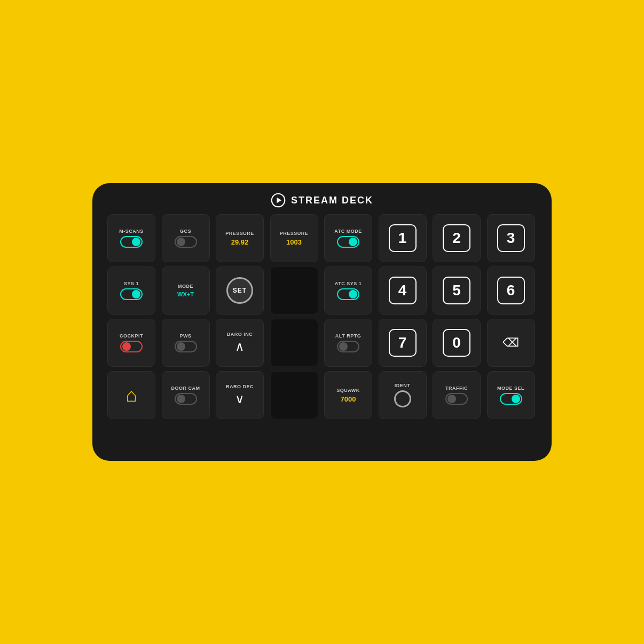 The height and width of the screenshot is (644, 644). Describe the element at coordinates (186, 399) in the screenshot. I see `toggle-door-cam` at that location.